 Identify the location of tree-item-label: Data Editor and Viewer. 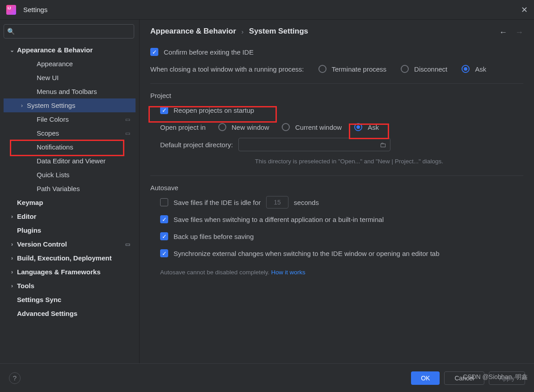
(84, 161).